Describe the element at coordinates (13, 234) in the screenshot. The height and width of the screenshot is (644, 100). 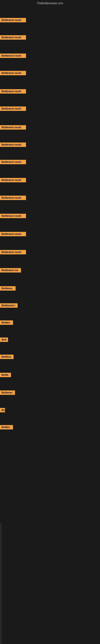
I see `bottleneck-bar-13: Bottleneck result` at that location.